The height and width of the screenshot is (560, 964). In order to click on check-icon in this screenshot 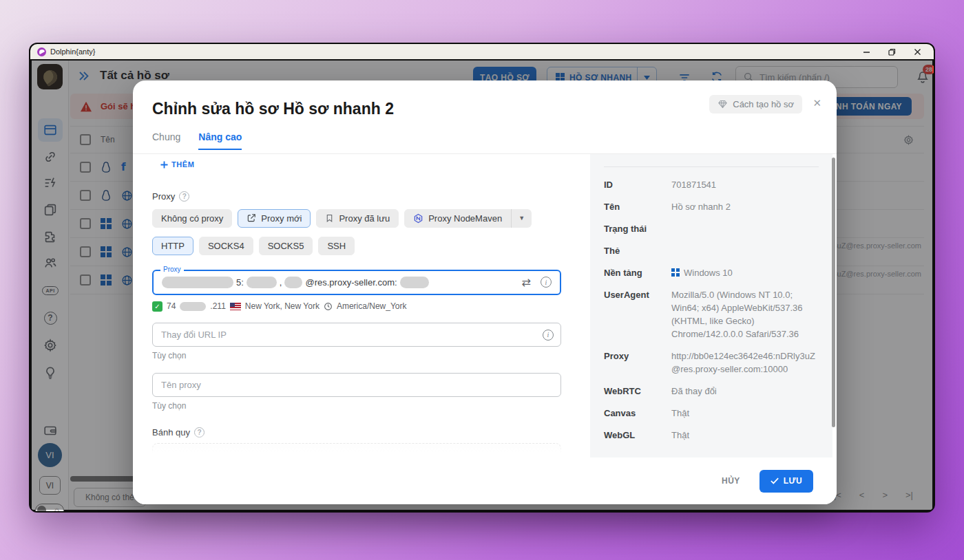, I will do `click(775, 481)`.